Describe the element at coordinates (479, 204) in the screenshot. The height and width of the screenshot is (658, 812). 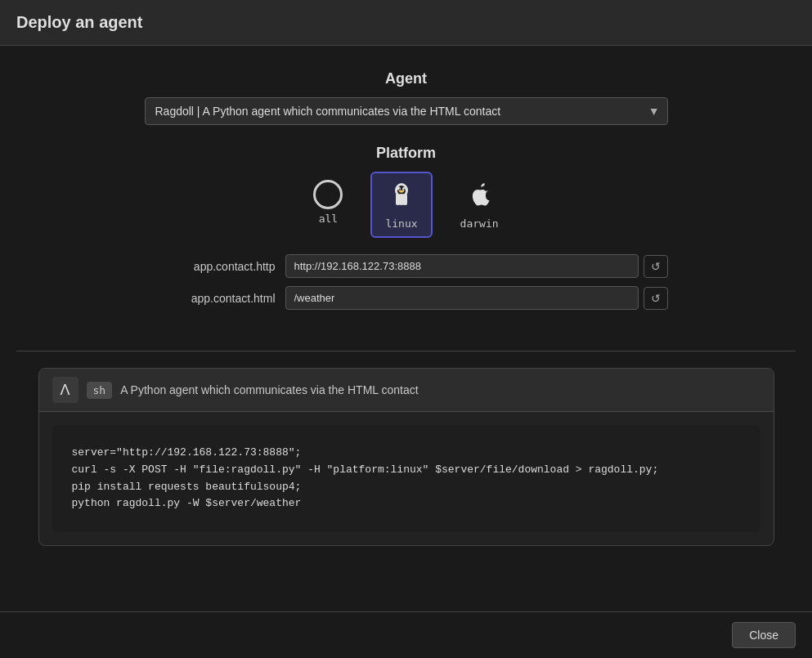
I see `platform-option-darwin: darwin` at that location.